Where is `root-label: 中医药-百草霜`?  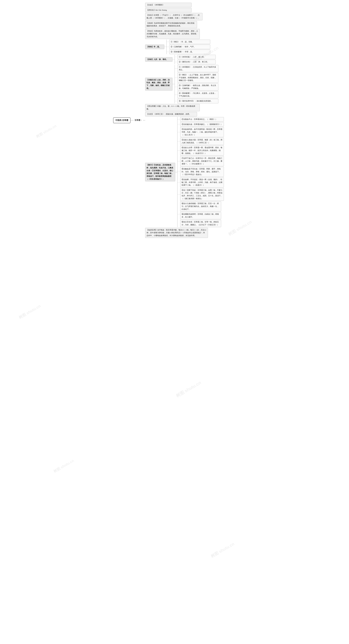
root-label: 中医药-百草霜 is located at coordinates (122, 120).